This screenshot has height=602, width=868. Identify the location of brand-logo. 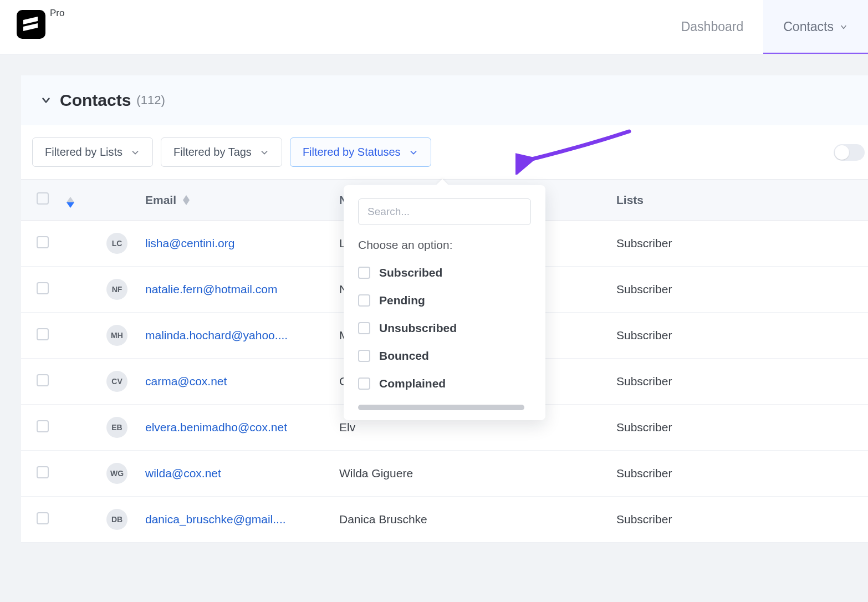
(31, 24).